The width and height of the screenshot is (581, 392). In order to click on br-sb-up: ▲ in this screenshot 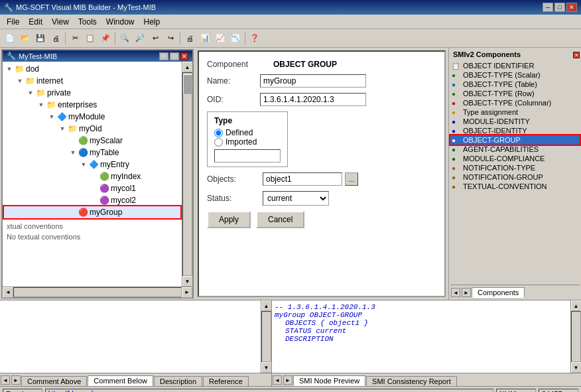, I will do `click(576, 306)`.